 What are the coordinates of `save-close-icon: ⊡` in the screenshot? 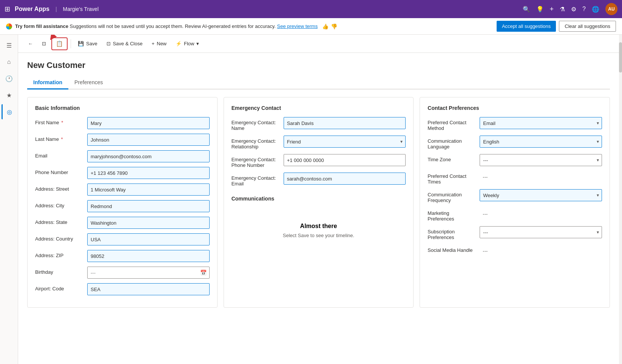 It's located at (109, 44).